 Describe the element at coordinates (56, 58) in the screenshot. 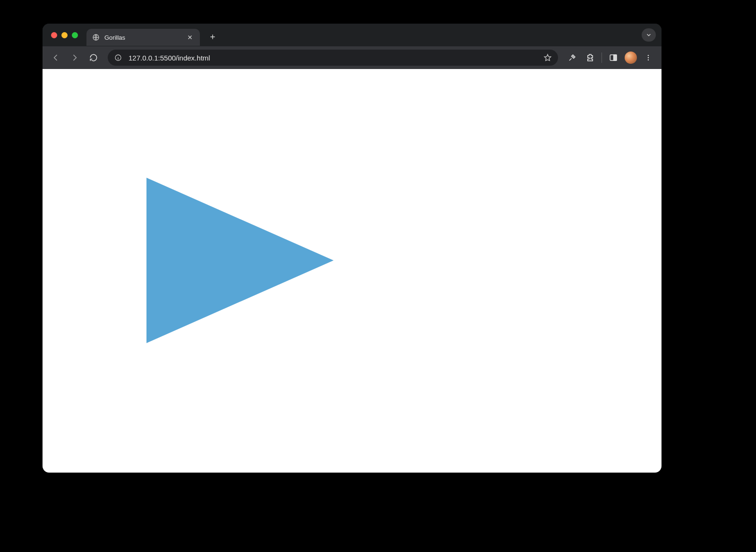

I see `back-button` at that location.